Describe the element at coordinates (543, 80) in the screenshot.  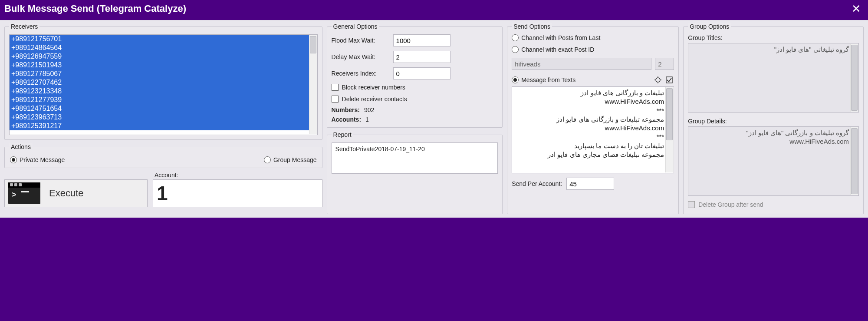
I see `message-from-texts-radio: Message from Texts` at that location.